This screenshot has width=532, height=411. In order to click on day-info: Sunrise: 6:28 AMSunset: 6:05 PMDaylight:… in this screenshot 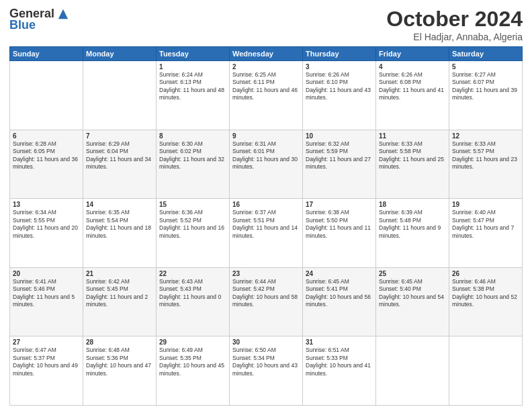, I will do `click(46, 156)`.